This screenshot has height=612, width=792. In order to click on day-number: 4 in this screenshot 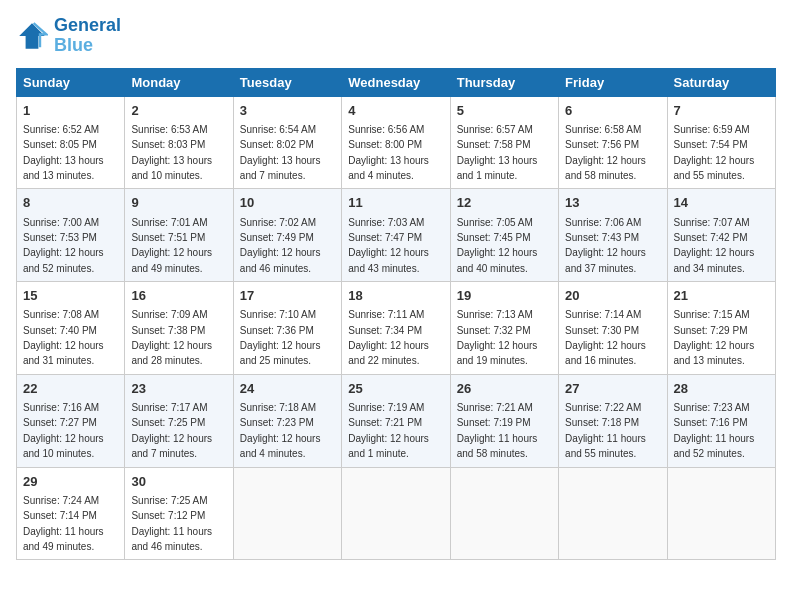, I will do `click(396, 111)`.